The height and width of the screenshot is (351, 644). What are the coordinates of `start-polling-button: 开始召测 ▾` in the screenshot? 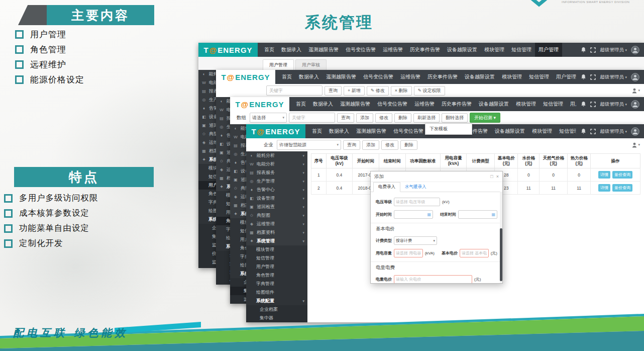 It's located at (485, 118).